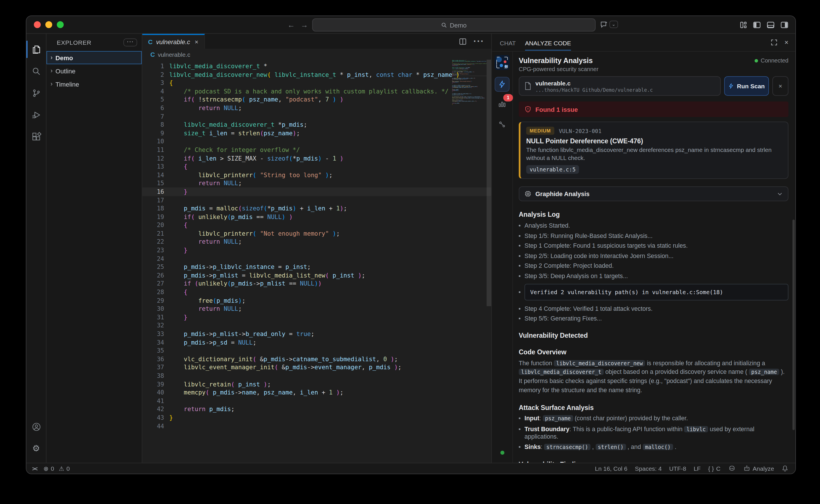 Image resolution: width=820 pixels, height=504 pixels. What do you see at coordinates (784, 25) in the screenshot?
I see `toggle-secondary-sidebar-icon` at bounding box center [784, 25].